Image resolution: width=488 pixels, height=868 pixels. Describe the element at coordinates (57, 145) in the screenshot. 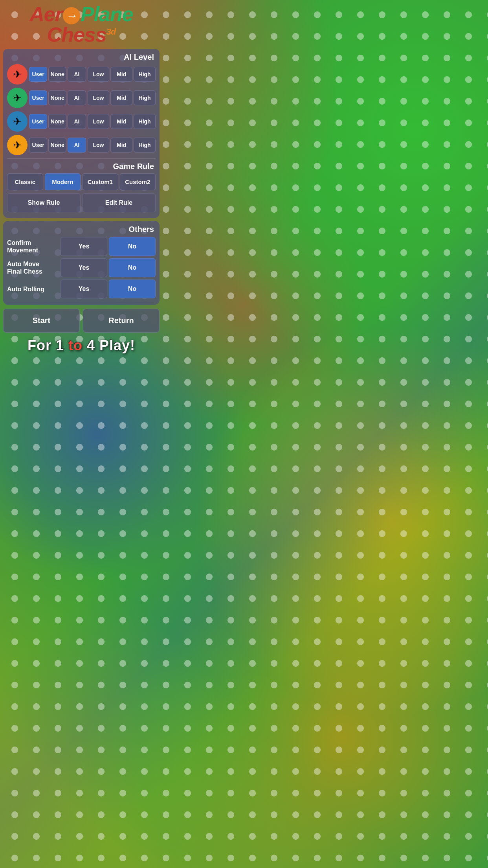

I see `yellow-btn-group: User None AI` at that location.